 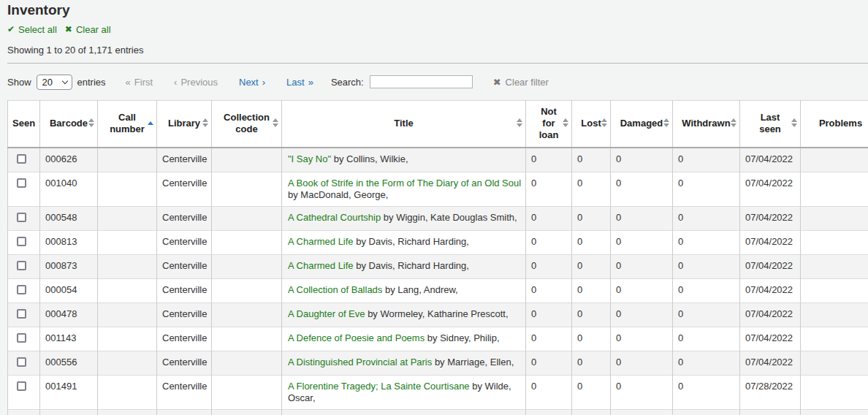 I want to click on showing-entries-text: Showing 1 to 20 of 1,171 entries, so click(x=438, y=50).